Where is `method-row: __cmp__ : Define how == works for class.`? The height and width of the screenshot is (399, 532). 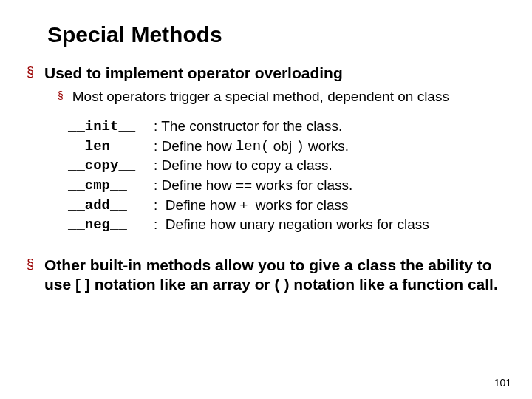 method-row: __cmp__ : Define how == works for class. is located at coordinates (287, 186).